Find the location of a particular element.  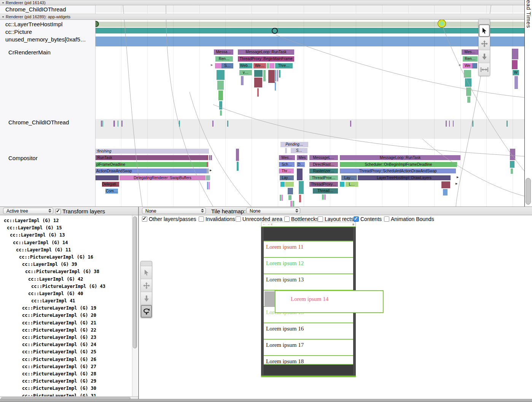

layer-tree-item: cc::PictureLayerImpl (G) 19 is located at coordinates (66, 308).